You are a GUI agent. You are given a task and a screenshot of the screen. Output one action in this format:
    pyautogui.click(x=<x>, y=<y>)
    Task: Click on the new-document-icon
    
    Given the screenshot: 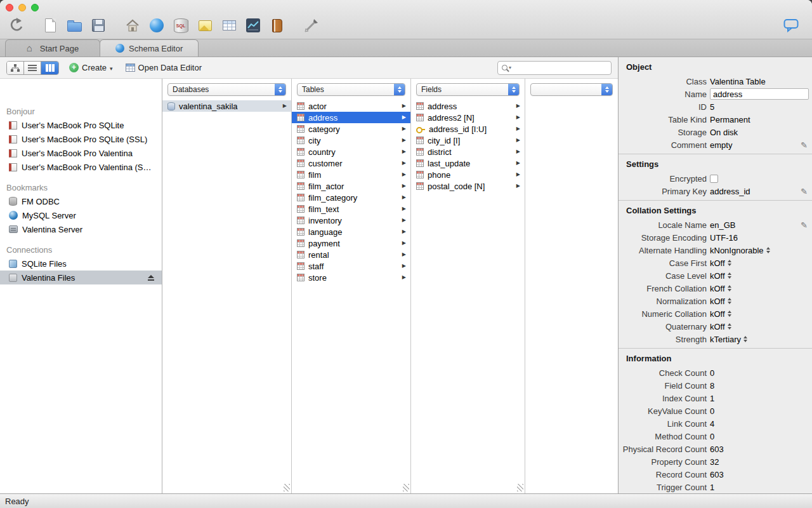 What is the action you would take?
    pyautogui.click(x=50, y=25)
    